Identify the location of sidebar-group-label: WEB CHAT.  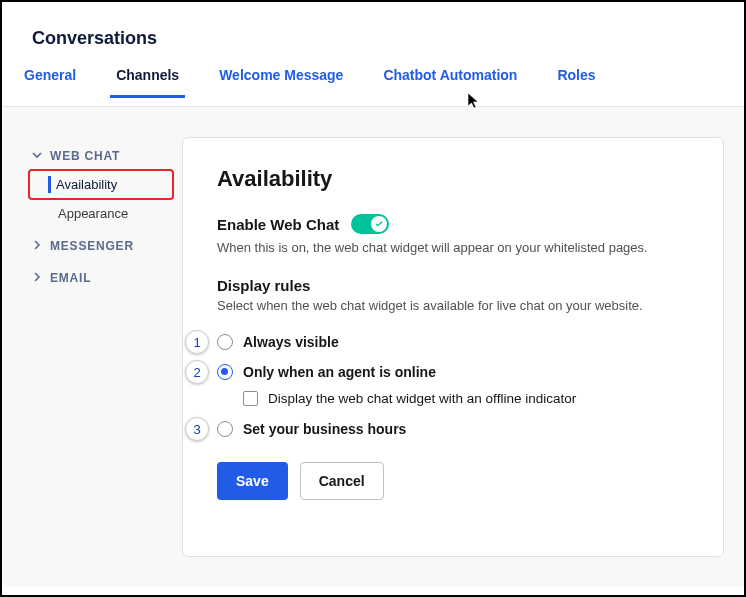
(85, 156).